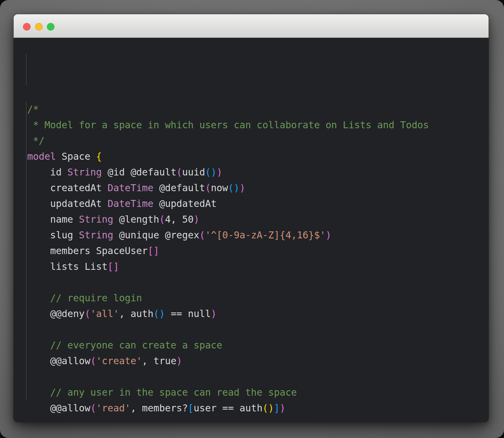  I want to click on code-token: Space, so click(76, 156).